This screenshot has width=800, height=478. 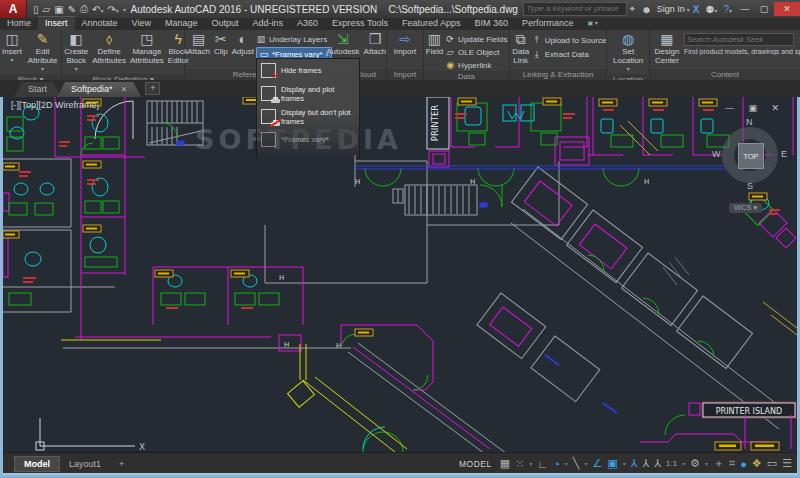 I want to click on viewcube-south: S, so click(x=750, y=186).